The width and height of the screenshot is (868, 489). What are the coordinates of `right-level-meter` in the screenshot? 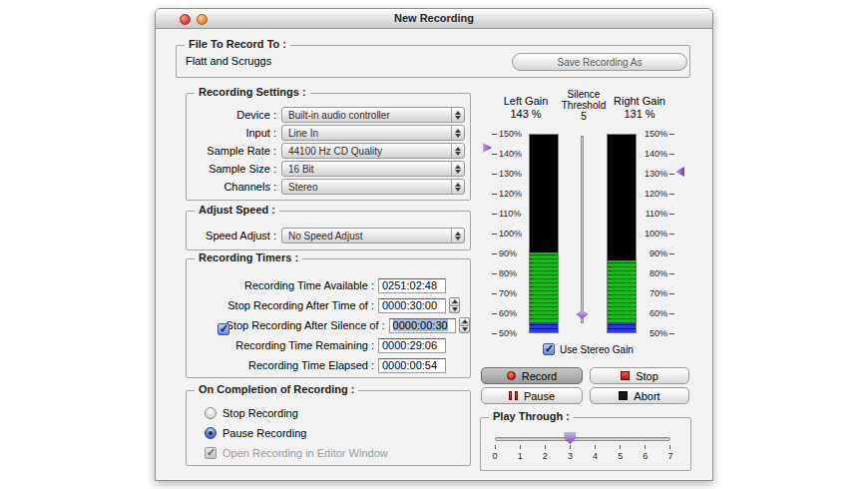 It's located at (622, 234).